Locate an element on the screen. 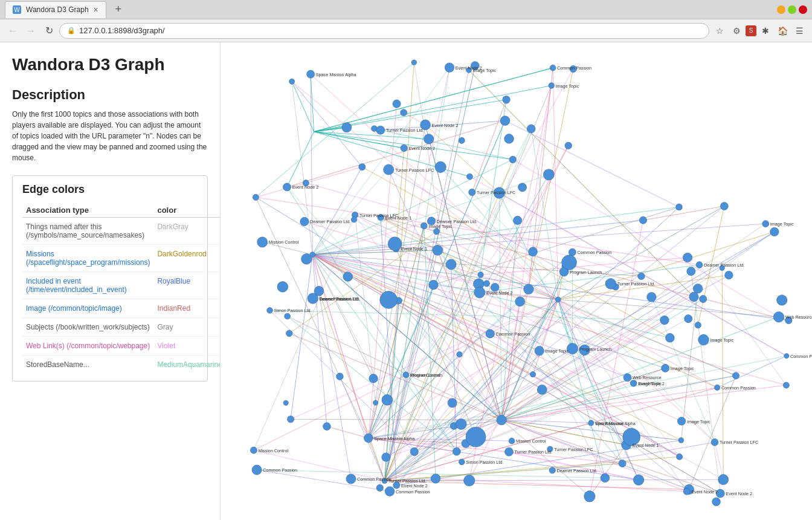 The width and height of the screenshot is (812, 520). address-bar: 🔒 127.0.0.1:8898/d3graph/ is located at coordinates (384, 31).